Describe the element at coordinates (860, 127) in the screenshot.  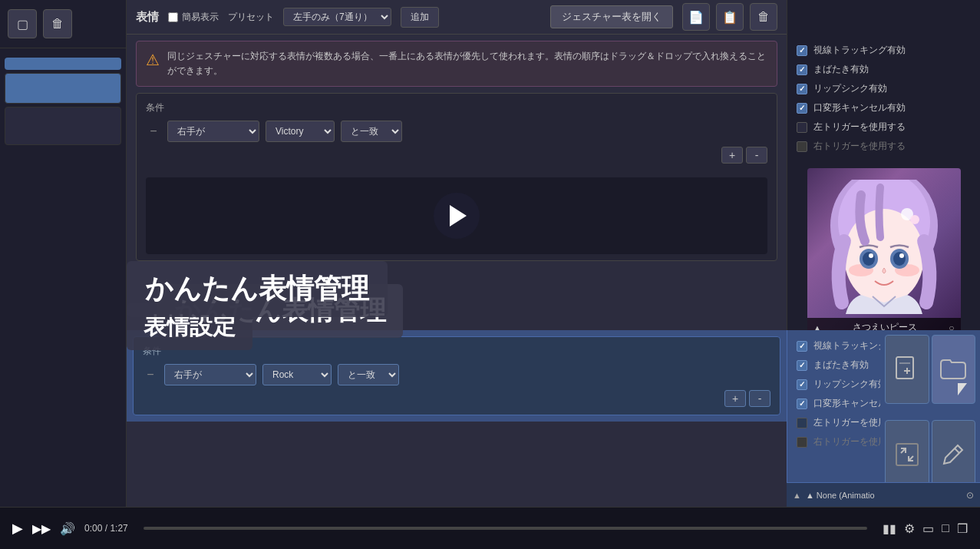
I see `left-trigger-label: 左トリガーを使用する` at that location.